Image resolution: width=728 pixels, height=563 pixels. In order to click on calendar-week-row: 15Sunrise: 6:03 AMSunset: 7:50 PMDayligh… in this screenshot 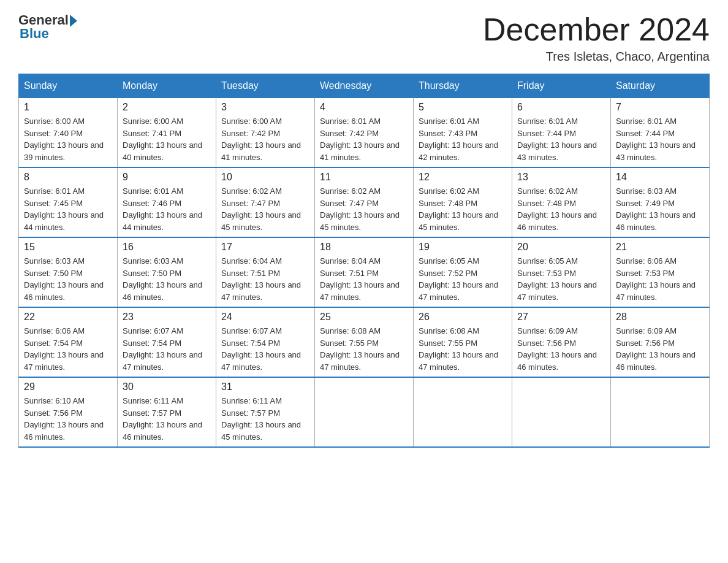, I will do `click(364, 272)`.